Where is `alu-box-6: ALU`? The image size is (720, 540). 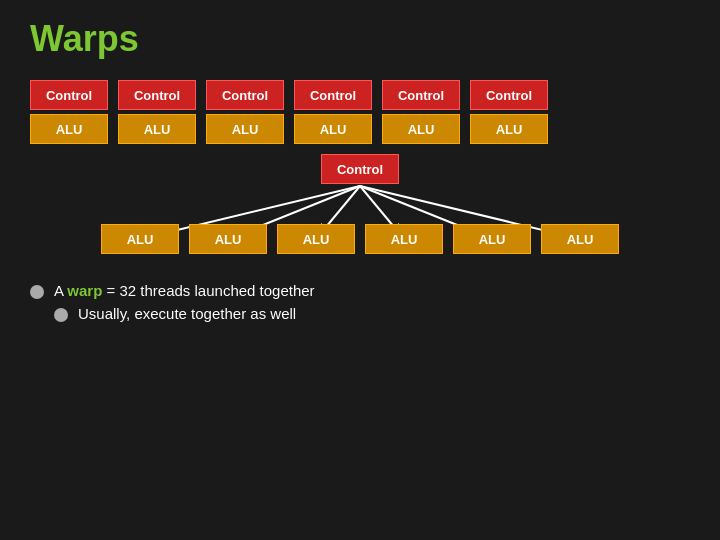
alu-box-6: ALU is located at coordinates (509, 129).